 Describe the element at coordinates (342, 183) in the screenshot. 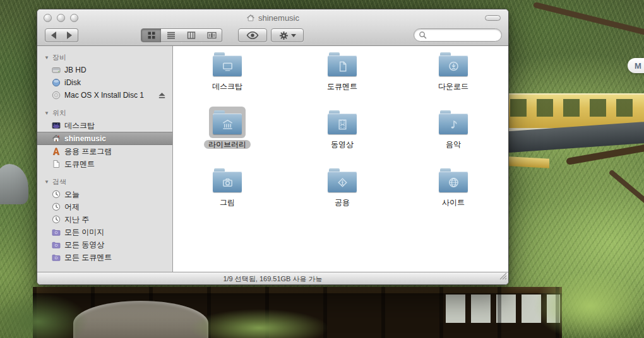

I see `public-folder-glyph` at that location.